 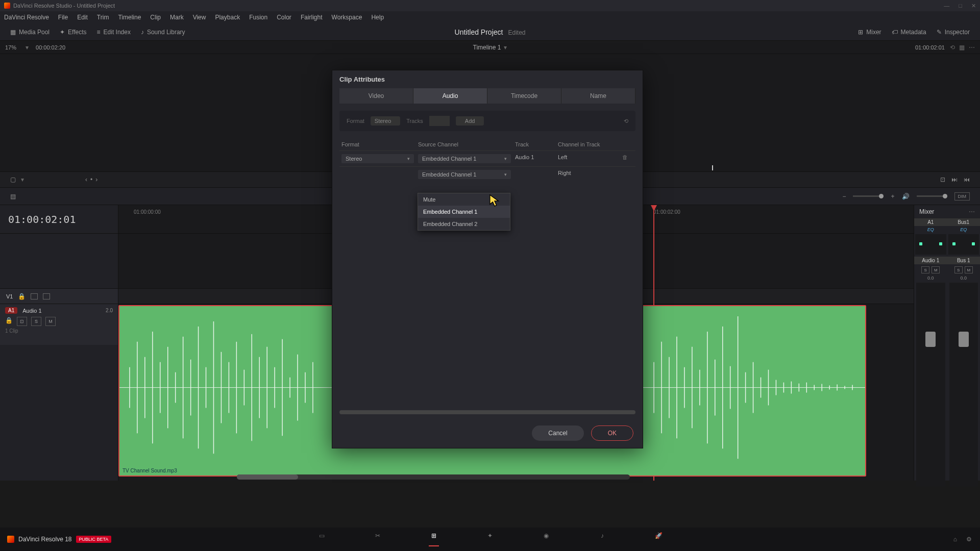 What do you see at coordinates (969, 539) in the screenshot?
I see `settings-icon: ⚙` at bounding box center [969, 539].